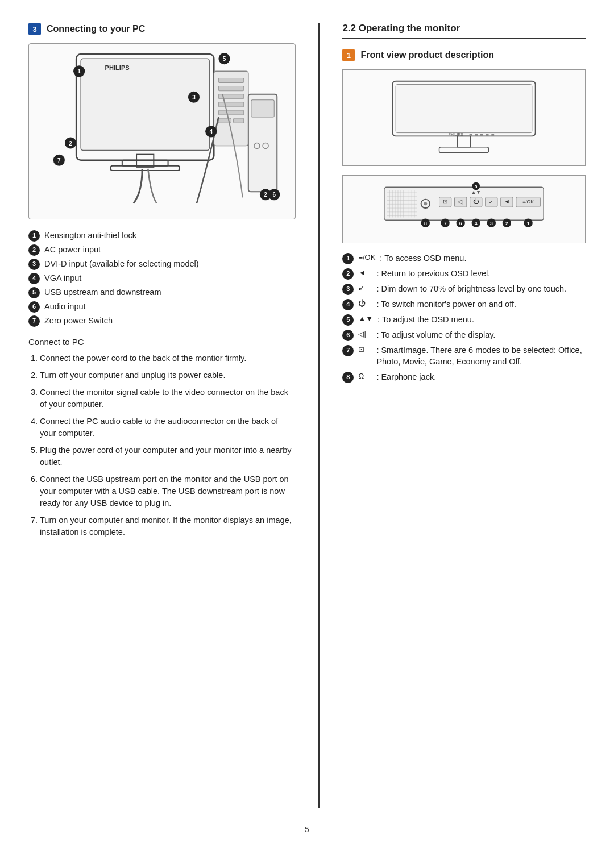 Image resolution: width=614 pixels, height=868 pixels. What do you see at coordinates (464, 209) in the screenshot?
I see `buttons-closeup-svg: ⊡ ◁| ⏻ ↙ ◄ ≡/OK` at bounding box center [464, 209].